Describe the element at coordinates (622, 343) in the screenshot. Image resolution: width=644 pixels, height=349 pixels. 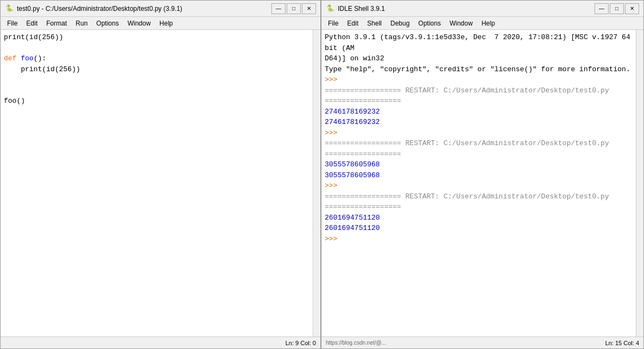
I see `shell-status-text: Ln: 15 Col: 4` at that location.